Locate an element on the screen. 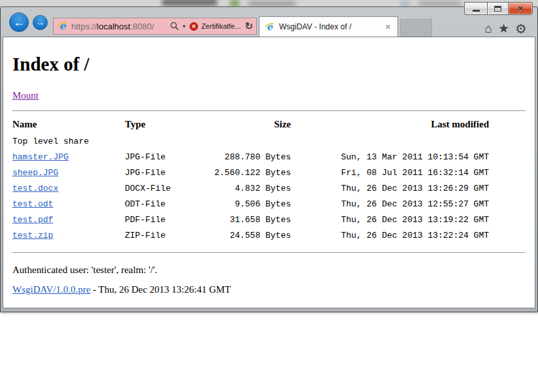 This screenshot has height=392, width=538. file-modified: Thu, 26 Dec 2013 12:55:27 GMT is located at coordinates (390, 204).